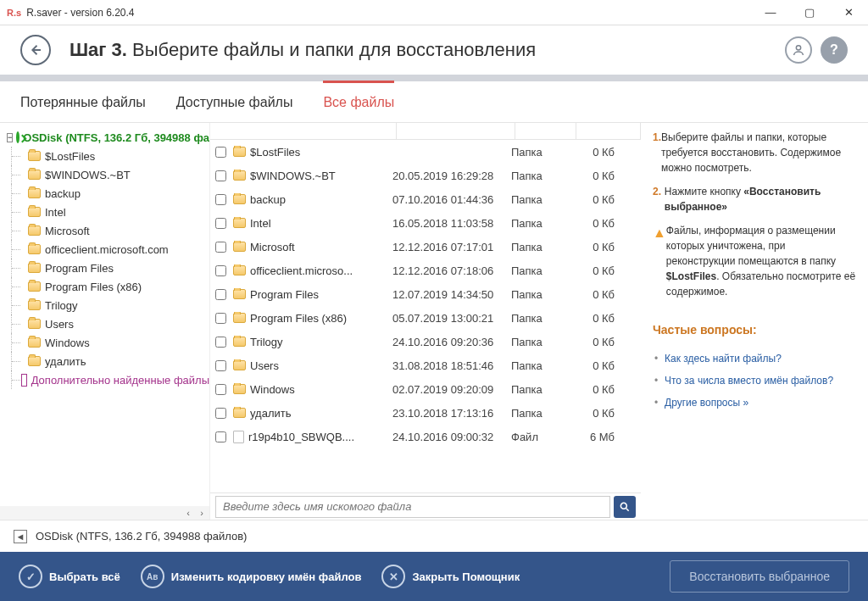 Image resolution: width=868 pixels, height=601 pixels. Describe the element at coordinates (426, 294) in the screenshot. I see `file-row: Program Files12.07.2019 14:34:50Папка0 К…` at that location.